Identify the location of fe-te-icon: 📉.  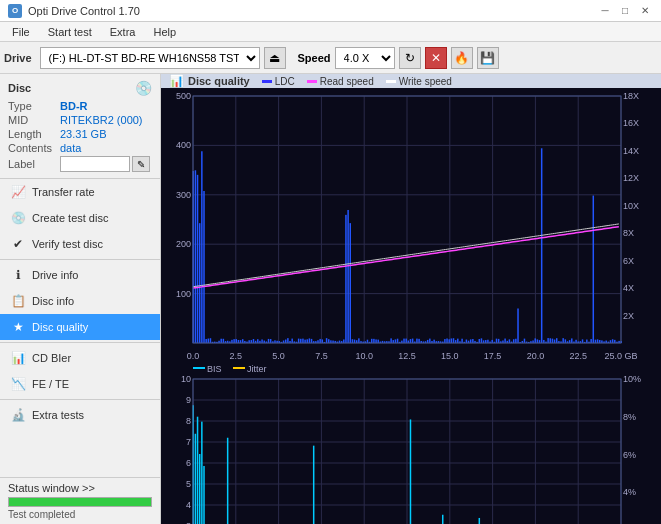
(18, 384).